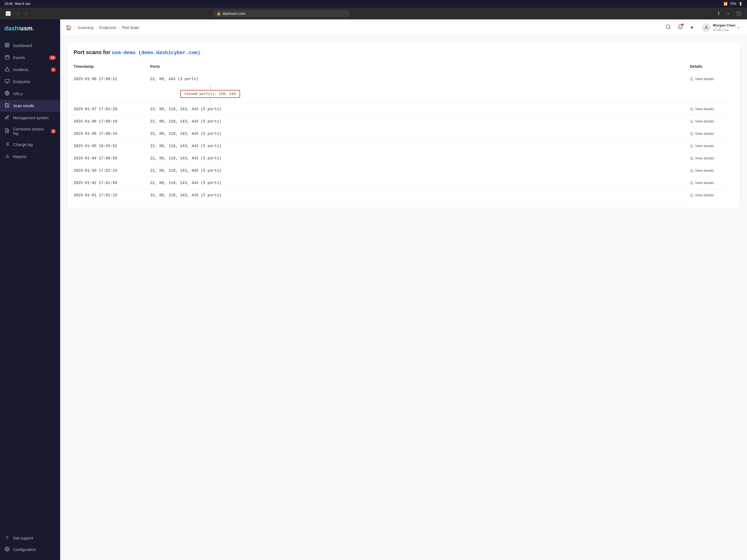 The height and width of the screenshot is (560, 747). I want to click on breadcrumb-sep-3: ›, so click(119, 28).